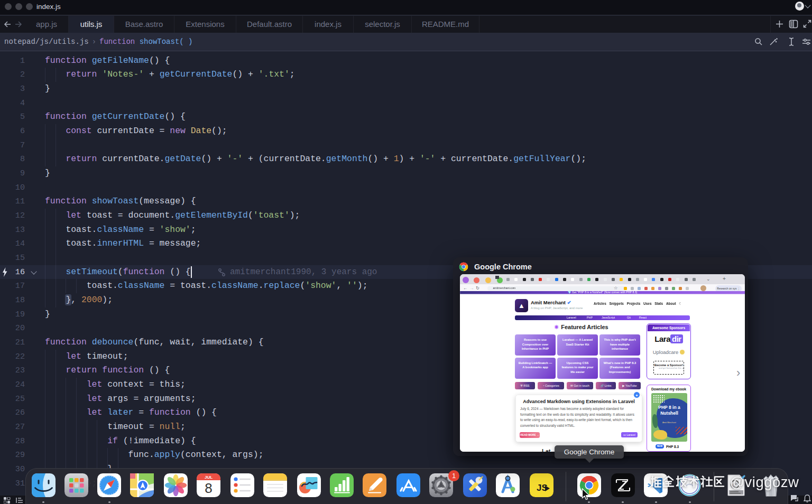 This screenshot has height=504, width=812. What do you see at coordinates (208, 478) in the screenshot?
I see `svg-text: JUL` at bounding box center [208, 478].